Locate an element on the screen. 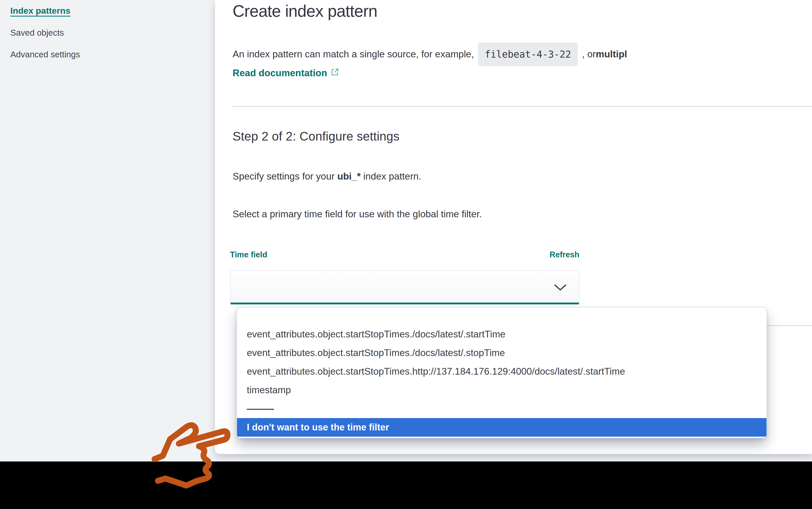  refresh-link: Refresh is located at coordinates (565, 255).